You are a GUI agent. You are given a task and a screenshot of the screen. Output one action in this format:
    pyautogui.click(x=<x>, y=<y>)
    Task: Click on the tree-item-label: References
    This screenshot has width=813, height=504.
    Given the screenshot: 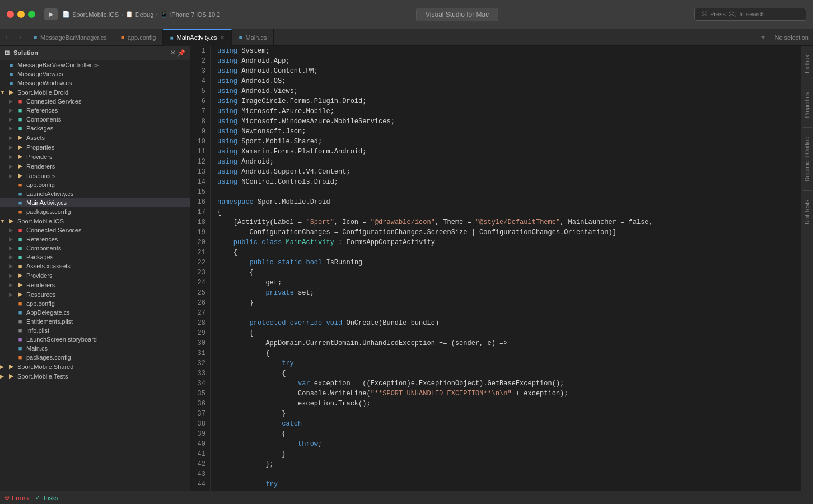 What is the action you would take?
    pyautogui.click(x=42, y=110)
    